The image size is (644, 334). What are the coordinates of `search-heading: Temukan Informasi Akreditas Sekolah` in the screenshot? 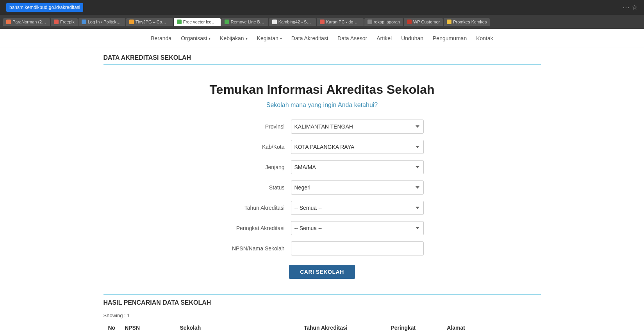 It's located at (322, 90).